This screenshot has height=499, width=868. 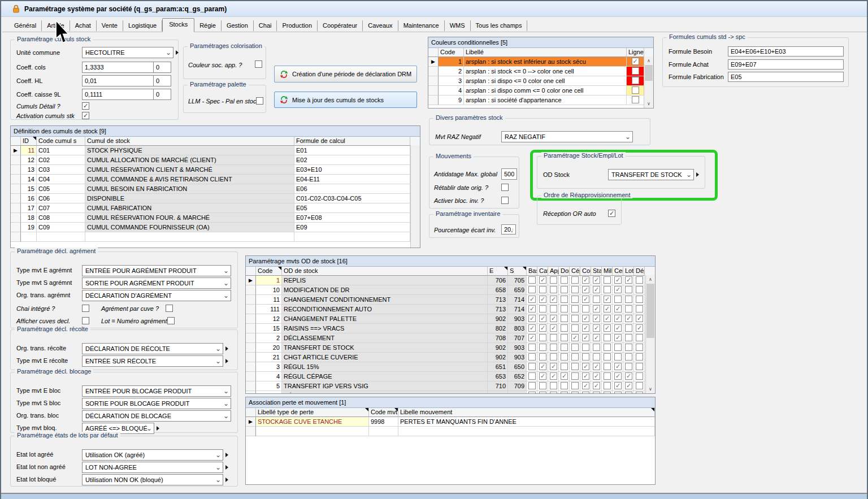 What do you see at coordinates (260, 101) in the screenshot?
I see `llm-spec-pal-checkbox` at bounding box center [260, 101].